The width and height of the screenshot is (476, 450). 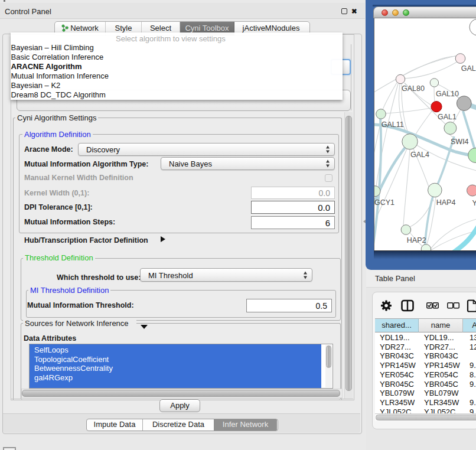 What do you see at coordinates (446, 203) in the screenshot?
I see `svg-text: HAP4` at bounding box center [446, 203].